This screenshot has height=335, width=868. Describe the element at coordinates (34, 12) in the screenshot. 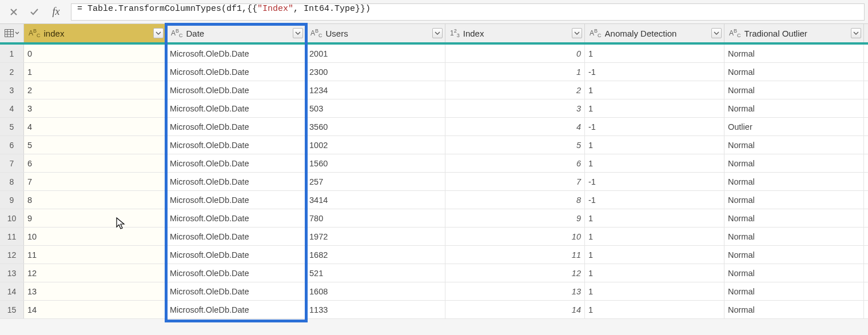

I see `formula-accept-button` at that location.